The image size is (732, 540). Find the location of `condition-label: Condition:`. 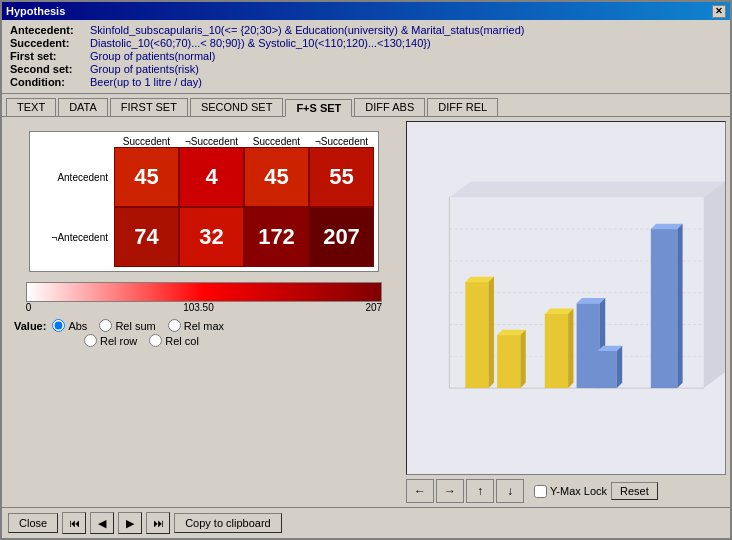

condition-label: Condition: is located at coordinates (50, 82).